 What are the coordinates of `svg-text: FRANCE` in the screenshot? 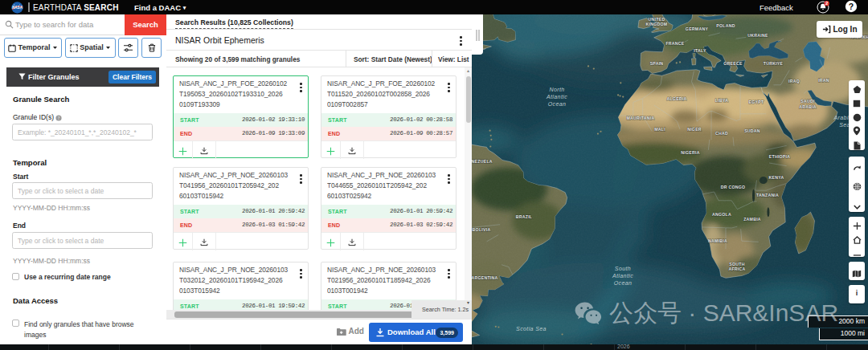 It's located at (675, 43).